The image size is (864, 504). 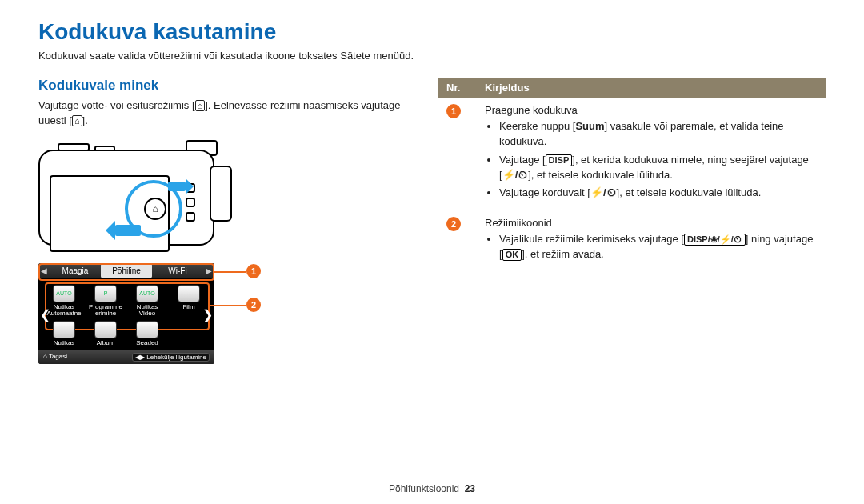 What do you see at coordinates (454, 111) in the screenshot?
I see `row-number-1: 1` at bounding box center [454, 111].